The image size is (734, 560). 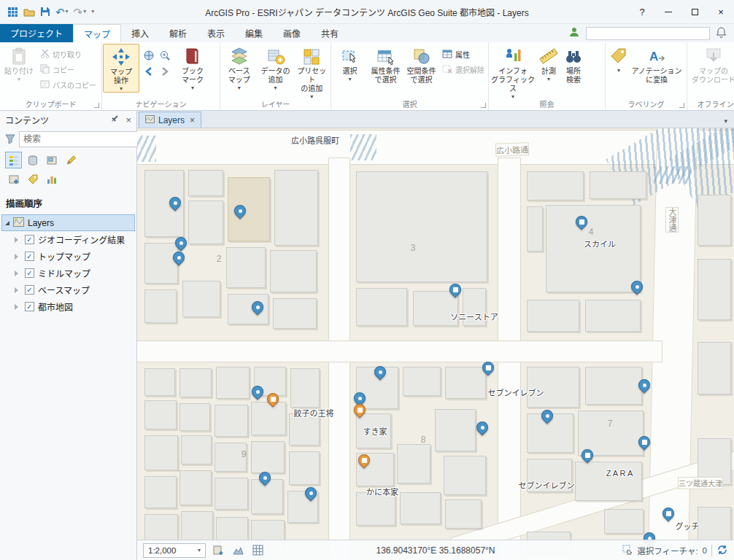 I want to click on caret-down-icon: ▾, so click(x=549, y=79).